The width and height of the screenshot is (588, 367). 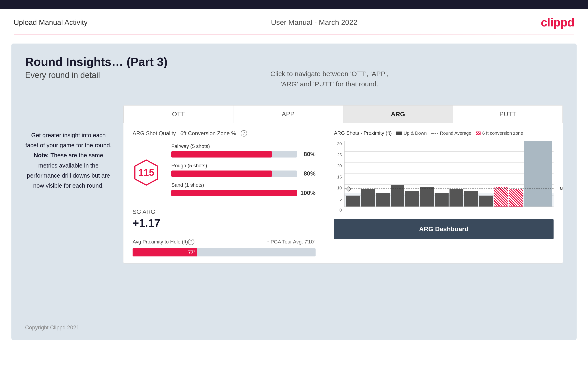 What do you see at coordinates (339, 144) in the screenshot?
I see `y-label-30: 30` at bounding box center [339, 144].